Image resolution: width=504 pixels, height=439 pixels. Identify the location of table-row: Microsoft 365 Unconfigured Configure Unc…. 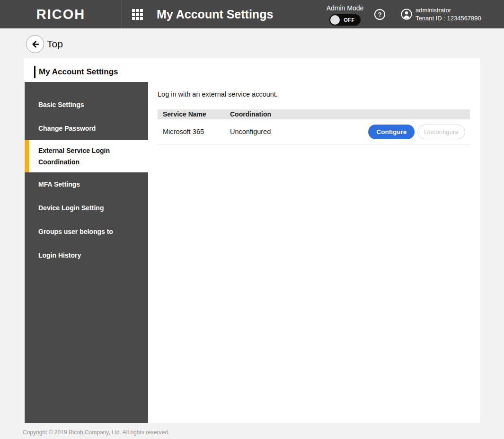
(314, 132).